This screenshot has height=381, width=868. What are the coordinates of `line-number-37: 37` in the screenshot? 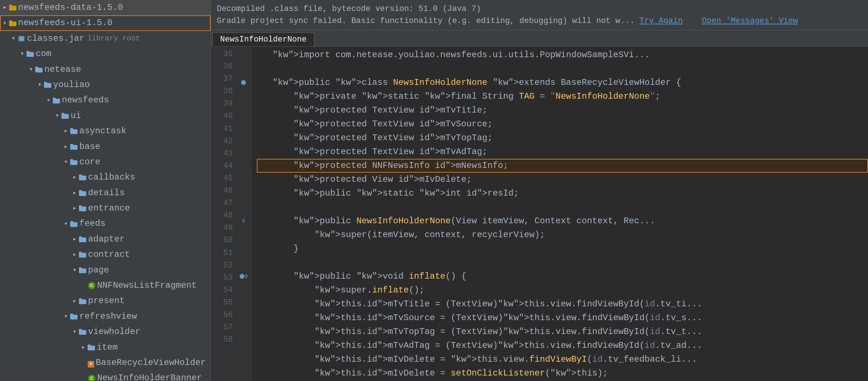 It's located at (222, 79).